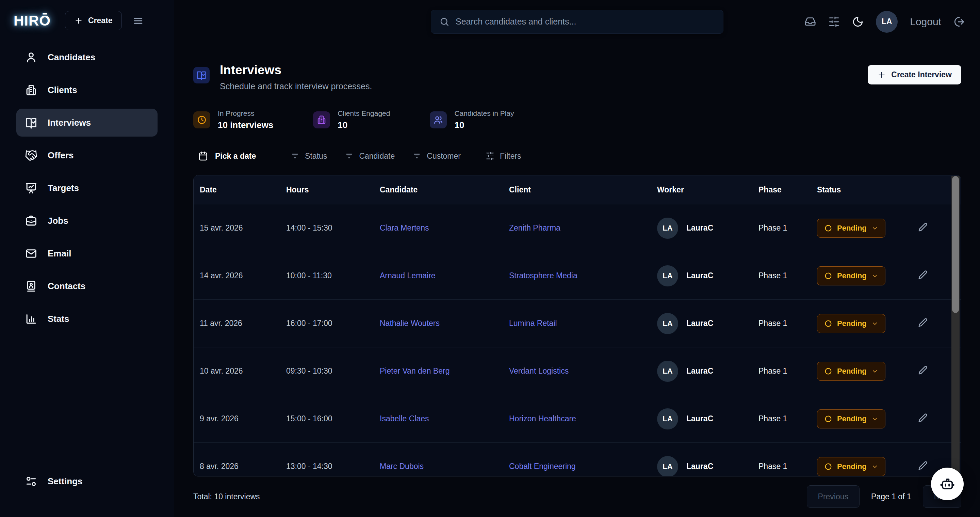 The width and height of the screenshot is (980, 517). What do you see at coordinates (32, 21) in the screenshot?
I see `app-logo: HIRŌ` at bounding box center [32, 21].